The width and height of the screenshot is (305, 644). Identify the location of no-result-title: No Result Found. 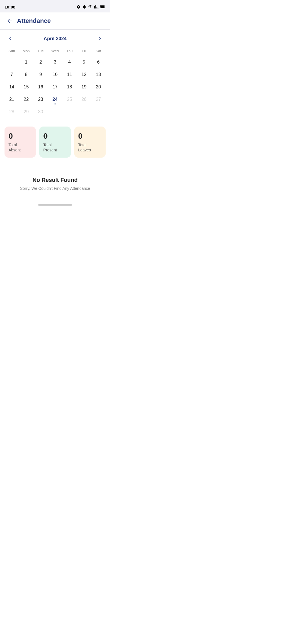
(55, 180).